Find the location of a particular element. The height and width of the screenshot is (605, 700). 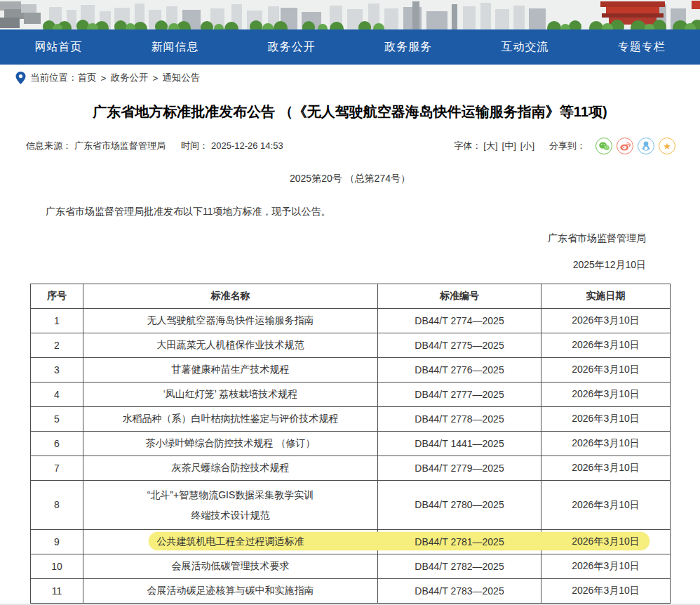

nav-home: 网站首页 is located at coordinates (58, 48).